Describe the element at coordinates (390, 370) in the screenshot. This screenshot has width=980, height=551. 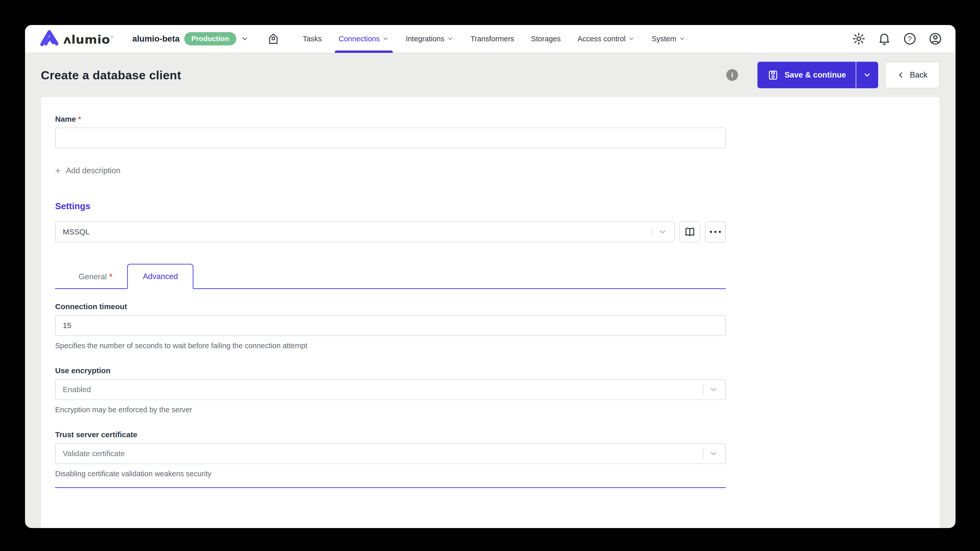
I see `use-encryption-label: Use encryption` at that location.